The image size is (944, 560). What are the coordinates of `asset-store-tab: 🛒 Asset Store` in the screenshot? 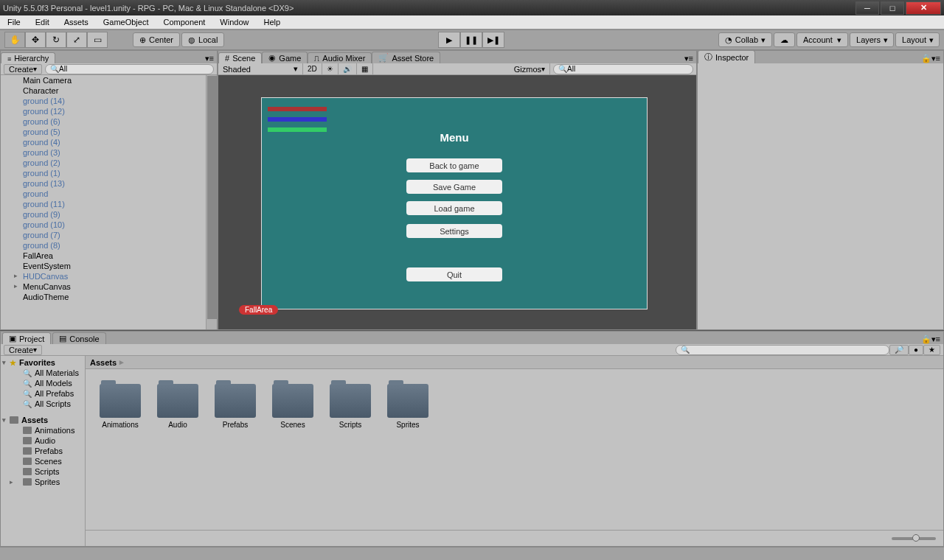 It's located at (406, 57).